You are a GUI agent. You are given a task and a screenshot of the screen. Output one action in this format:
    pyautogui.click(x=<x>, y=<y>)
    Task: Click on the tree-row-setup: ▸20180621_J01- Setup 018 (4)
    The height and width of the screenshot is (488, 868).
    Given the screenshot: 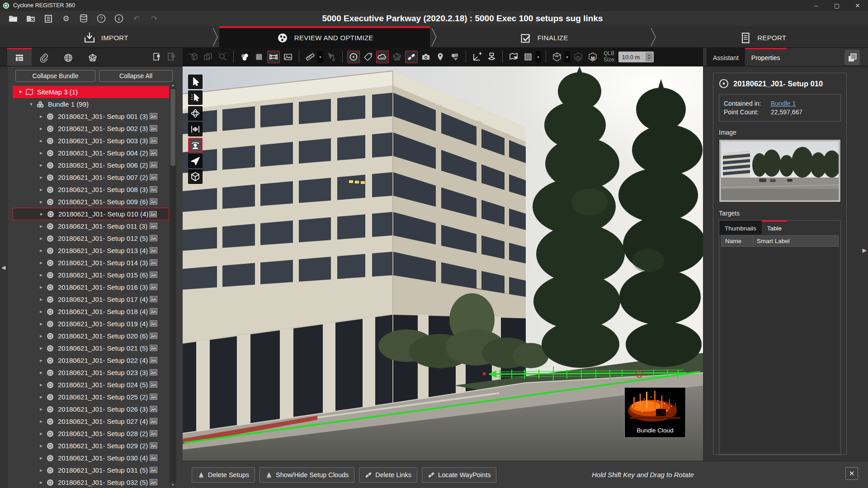 What is the action you would take?
    pyautogui.click(x=91, y=312)
    